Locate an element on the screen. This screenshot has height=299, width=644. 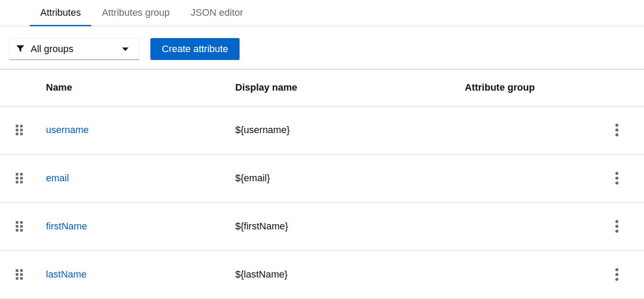
caret-down-icon is located at coordinates (125, 49).